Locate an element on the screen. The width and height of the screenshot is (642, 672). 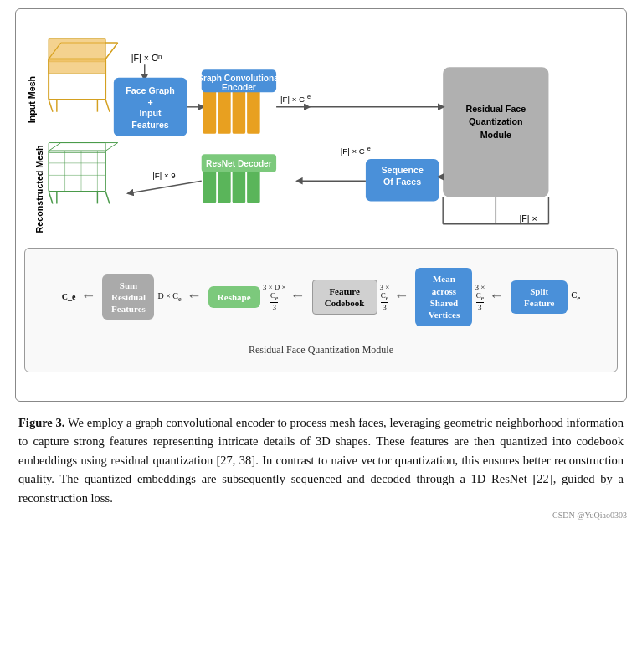
reconstructed-mesh-label: Reconstructed Mesh is located at coordinates (39, 189).